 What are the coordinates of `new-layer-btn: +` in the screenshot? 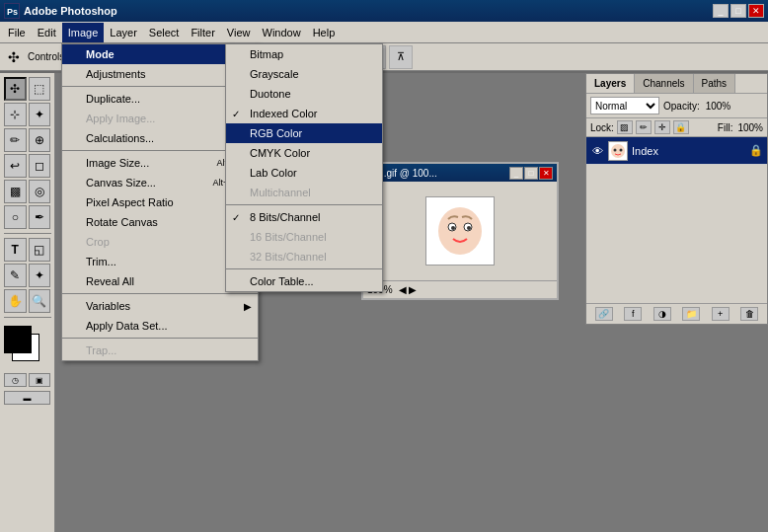 It's located at (721, 314).